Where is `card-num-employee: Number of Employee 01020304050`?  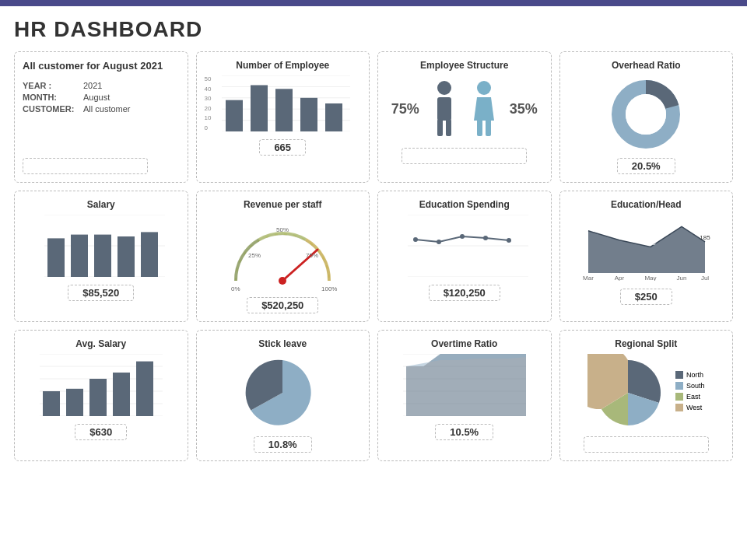 card-num-employee: Number of Employee 01020304050 is located at coordinates (283, 117).